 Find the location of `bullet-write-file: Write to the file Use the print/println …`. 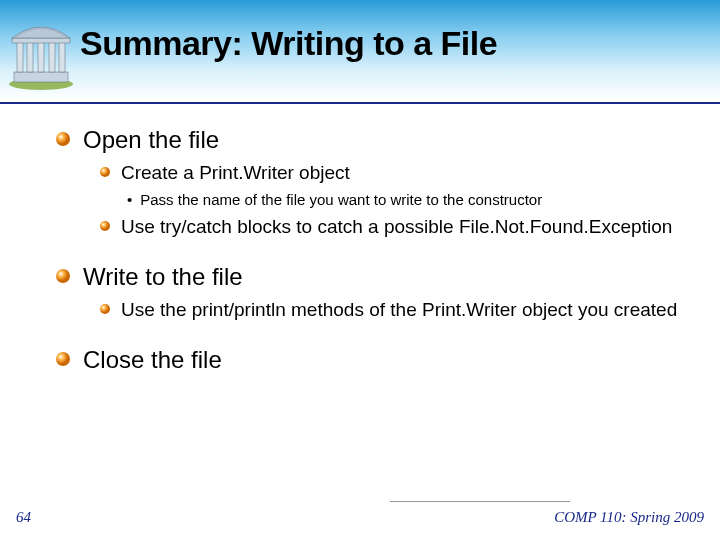

bullet-write-file: Write to the file Use the print/println … is located at coordinates (378, 292).